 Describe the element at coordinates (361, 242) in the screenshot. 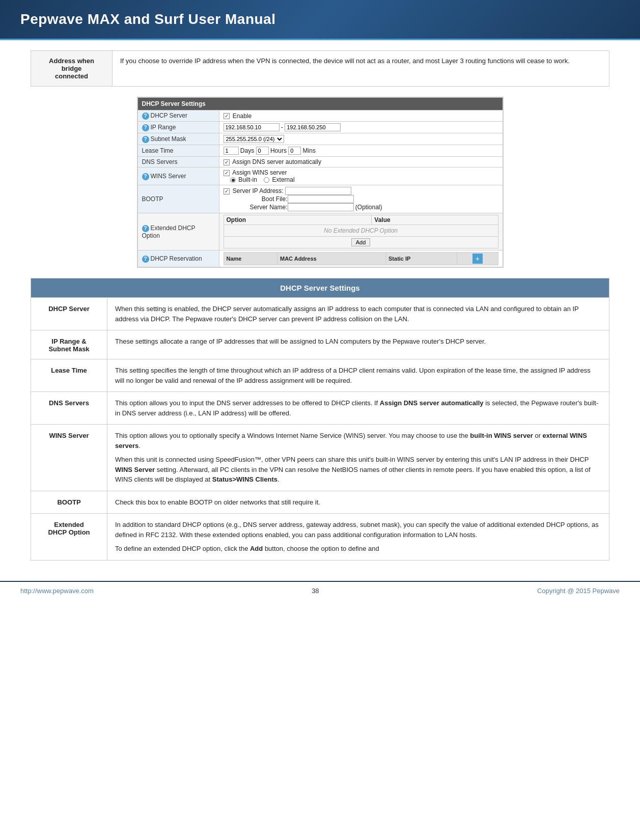

I see `add-extended-dhcp-button: Add` at that location.